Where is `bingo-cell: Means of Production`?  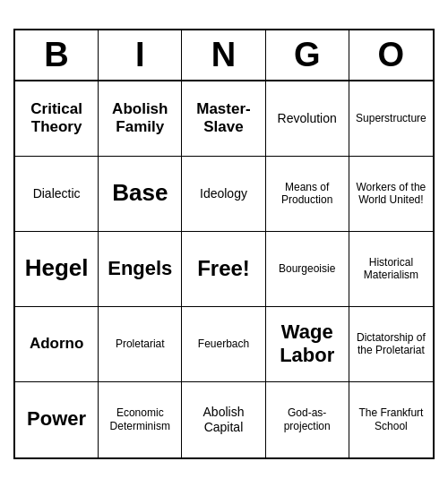 bingo-cell: Means of Production is located at coordinates (308, 194).